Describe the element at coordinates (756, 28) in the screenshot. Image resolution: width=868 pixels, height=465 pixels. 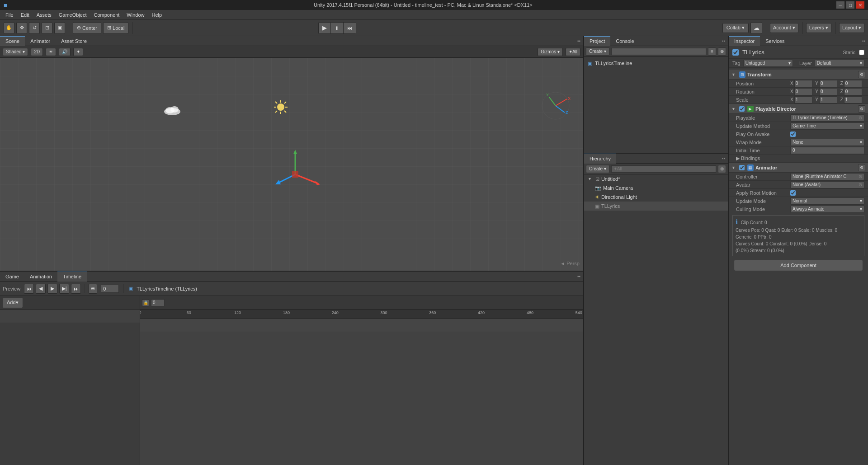
I see `cloud-button: ☁` at that location.